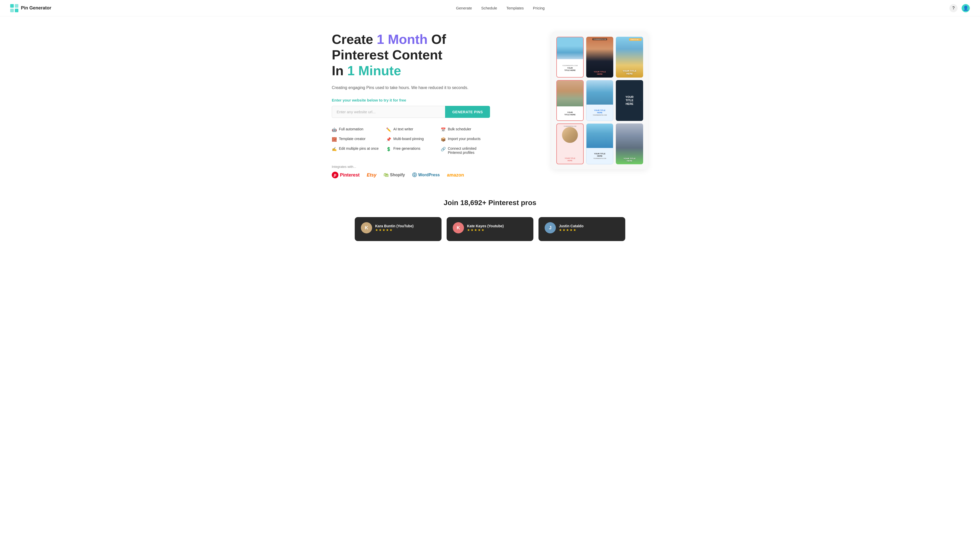 Image resolution: width=980 pixels, height=551 pixels. I want to click on testimonial-3-stars: ★★★★★, so click(571, 230).